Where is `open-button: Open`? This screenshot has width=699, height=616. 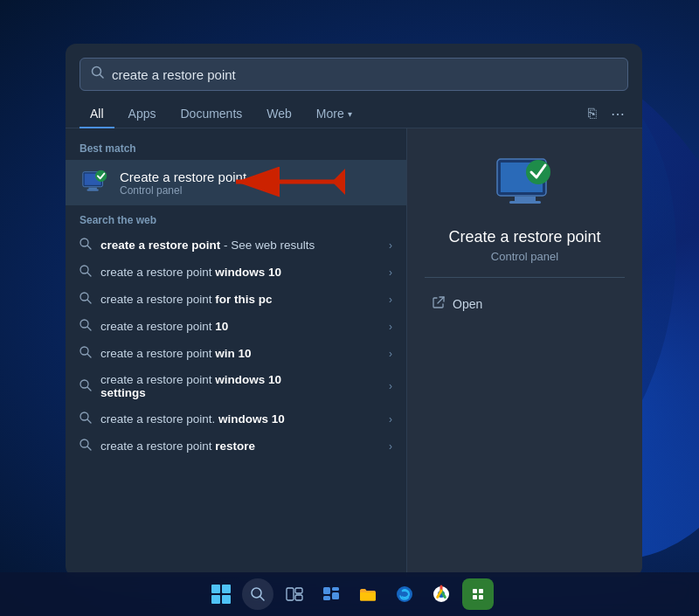 open-button: Open is located at coordinates (457, 304).